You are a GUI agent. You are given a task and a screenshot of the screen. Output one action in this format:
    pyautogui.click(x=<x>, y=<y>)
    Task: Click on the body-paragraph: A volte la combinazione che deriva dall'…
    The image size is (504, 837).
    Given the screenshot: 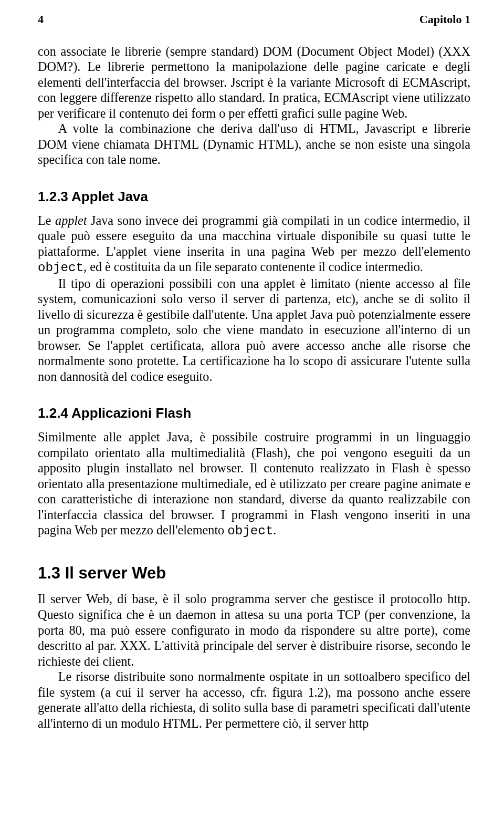 What is the action you would take?
    pyautogui.click(x=254, y=144)
    